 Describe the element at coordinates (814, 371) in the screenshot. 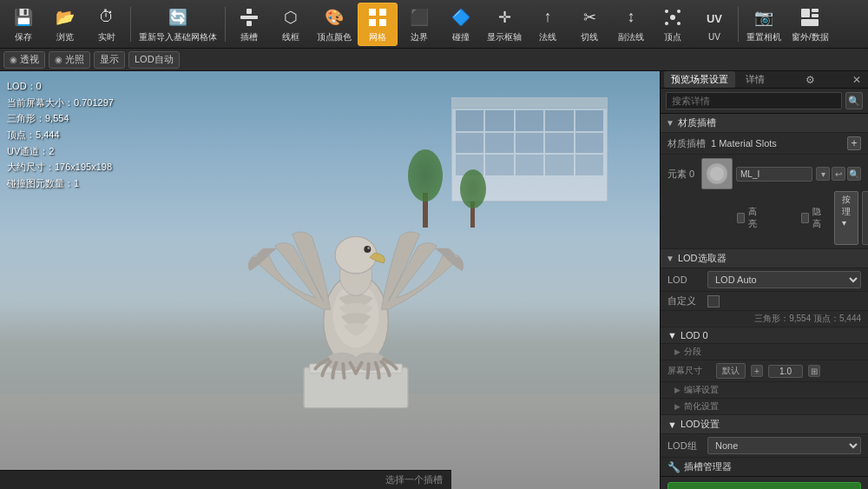

I see `increment-btn: ⊞` at that location.